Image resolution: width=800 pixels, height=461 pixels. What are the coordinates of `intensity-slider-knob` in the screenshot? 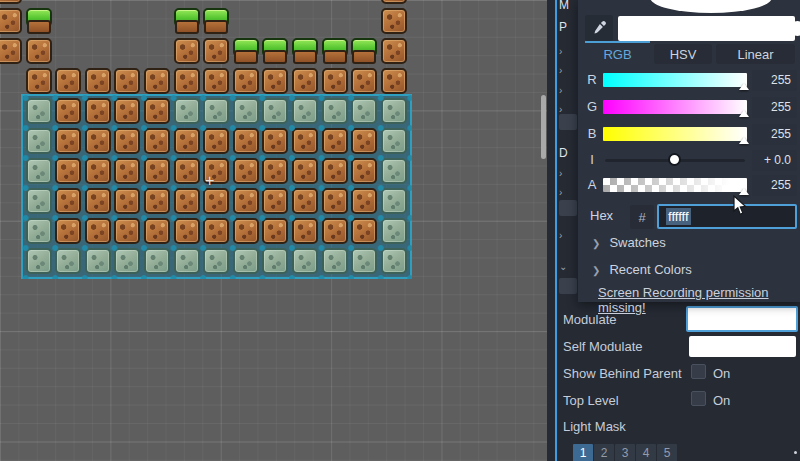 It's located at (674, 160).